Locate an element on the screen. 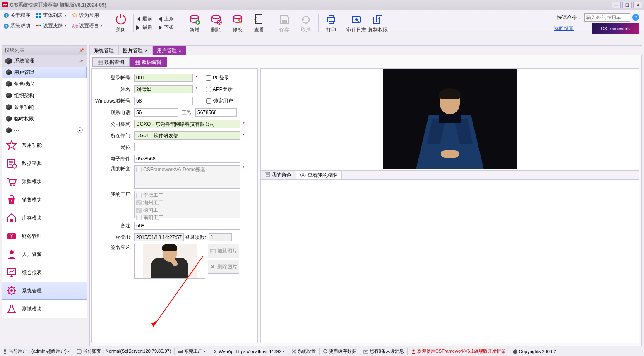  sidebar-item-menu: 菜单功能 is located at coordinates (44, 107).